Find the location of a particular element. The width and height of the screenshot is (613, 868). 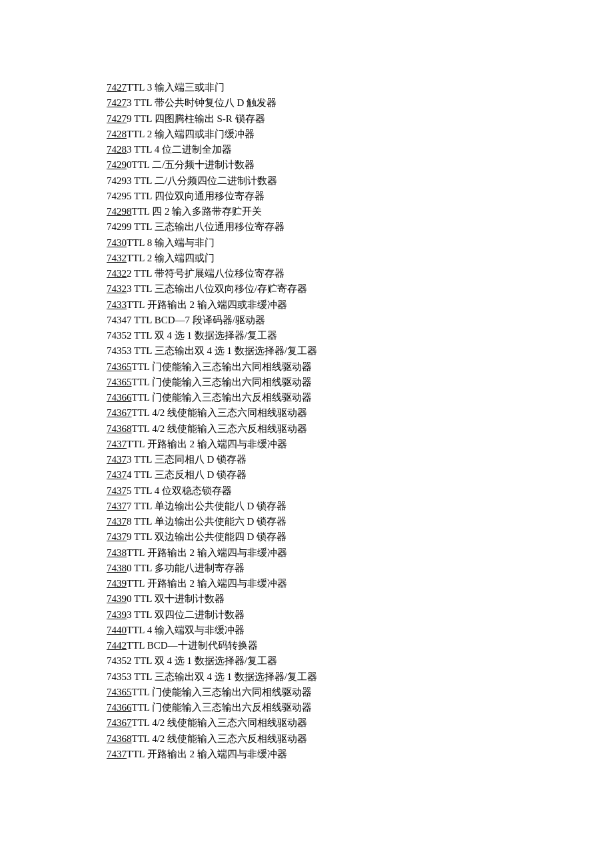

part-number-link: 7430 is located at coordinates (117, 243).